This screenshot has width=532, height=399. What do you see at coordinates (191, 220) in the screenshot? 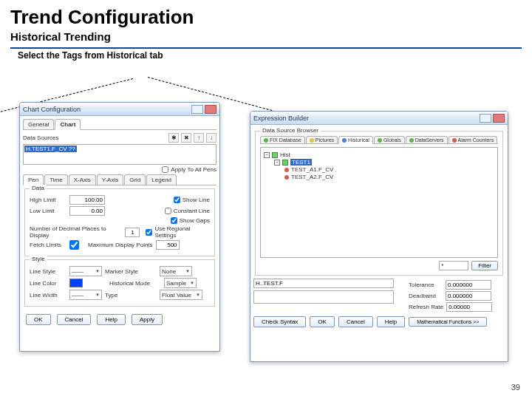
I see `show-gaps-checkbox: Show Gaps` at bounding box center [191, 220].